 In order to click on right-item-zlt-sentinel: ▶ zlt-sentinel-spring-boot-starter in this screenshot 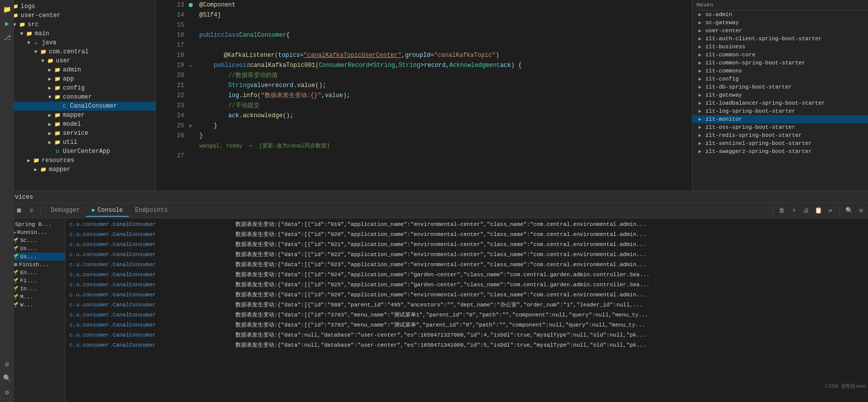, I will do `click(780, 143)`.